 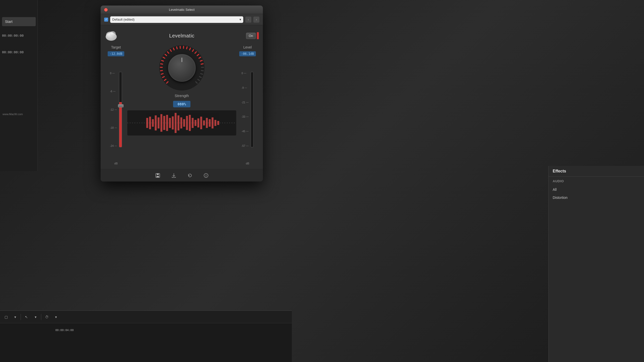 What do you see at coordinates (245, 73) in the screenshot?
I see `level-scale-0: 0` at bounding box center [245, 73].